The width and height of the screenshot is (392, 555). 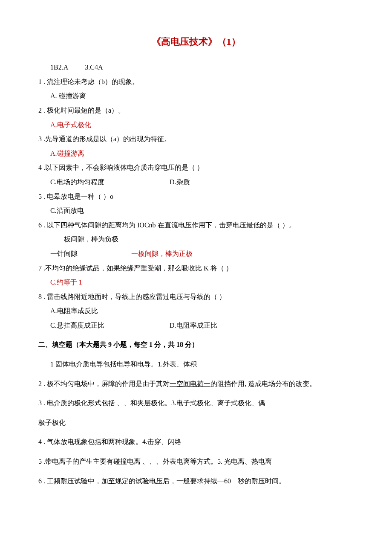 What do you see at coordinates (110, 325) in the screenshot?
I see `q8-option-c: C.悬挂高度成正比` at bounding box center [110, 325].